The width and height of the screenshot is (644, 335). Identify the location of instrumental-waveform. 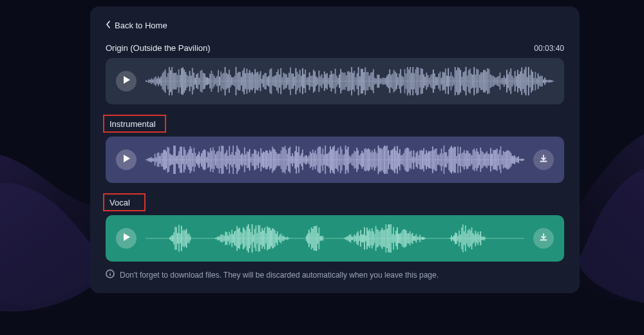
(335, 160).